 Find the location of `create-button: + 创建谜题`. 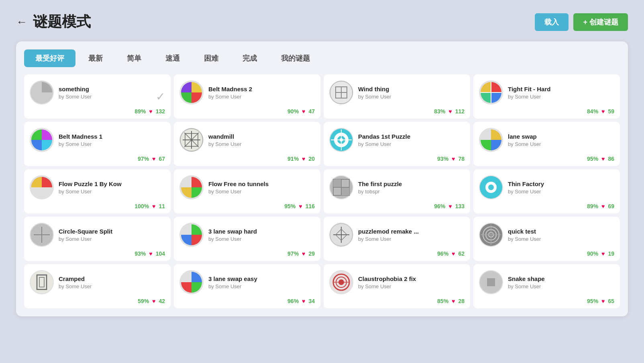

create-button: + 创建谜题 is located at coordinates (601, 22).